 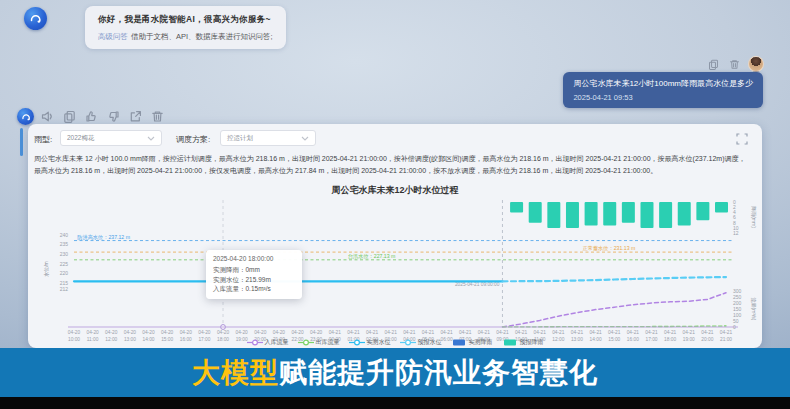 I want to click on svg-text: 235, so click(x=64, y=244).